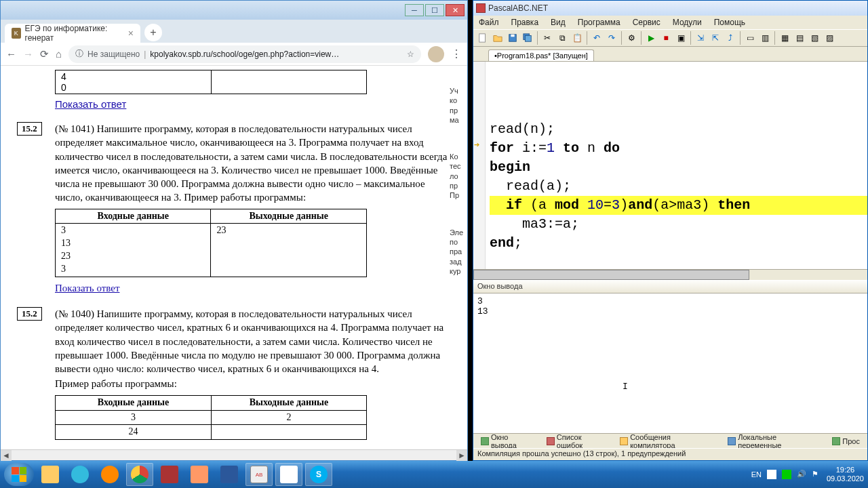  What do you see at coordinates (110, 474) in the screenshot?
I see `task-media` at bounding box center [110, 474].